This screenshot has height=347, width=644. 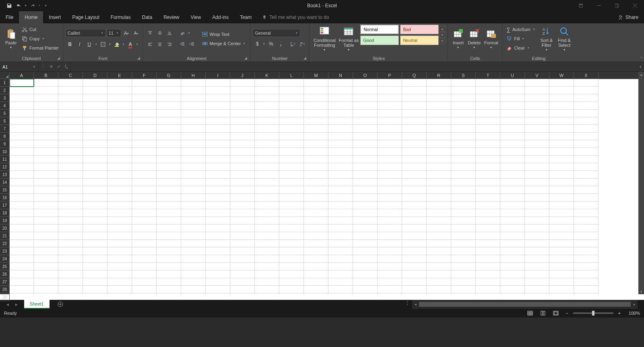 I want to click on undo-dropdown: ▾, so click(x=26, y=6).